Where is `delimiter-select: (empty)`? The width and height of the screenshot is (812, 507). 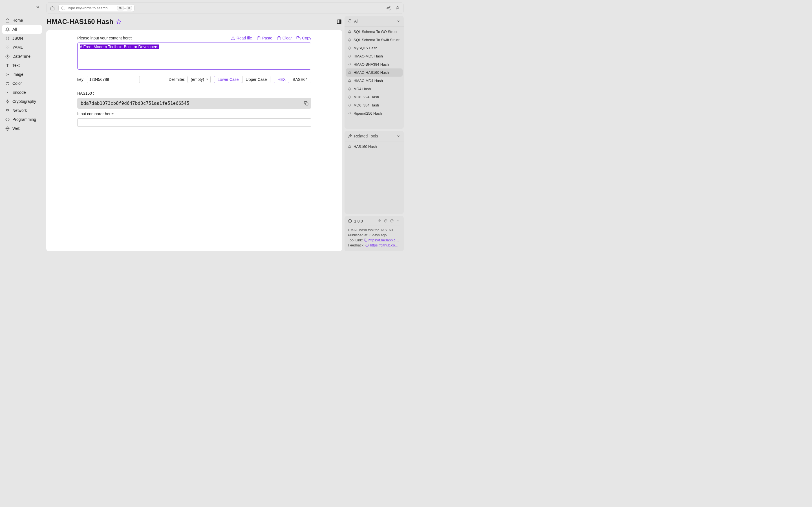
delimiter-select: (empty) is located at coordinates (199, 79).